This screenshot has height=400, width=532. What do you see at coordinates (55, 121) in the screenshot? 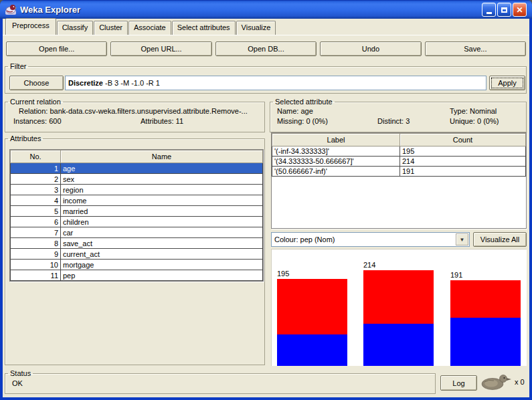
I see `instances-value: 600` at bounding box center [55, 121].